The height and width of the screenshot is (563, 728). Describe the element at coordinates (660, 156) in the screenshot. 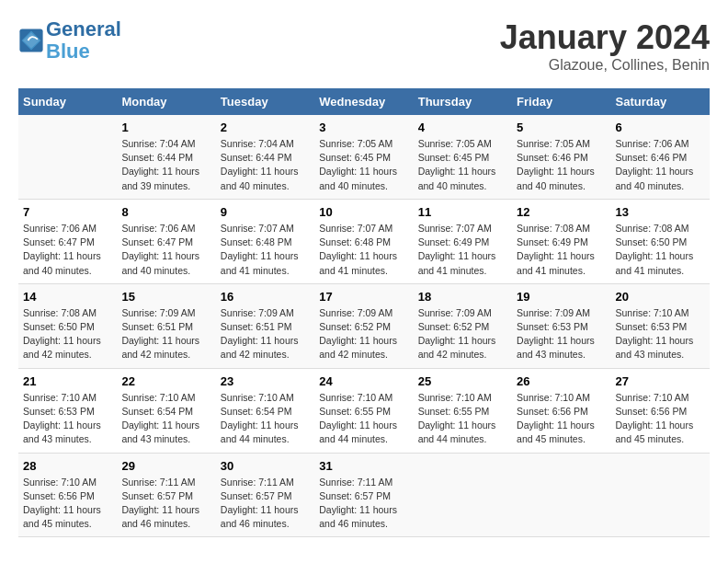

I see `calendar-cell: 6Sunrise: 7:06 AM Sunset: 6:46 PM Daylig…` at that location.